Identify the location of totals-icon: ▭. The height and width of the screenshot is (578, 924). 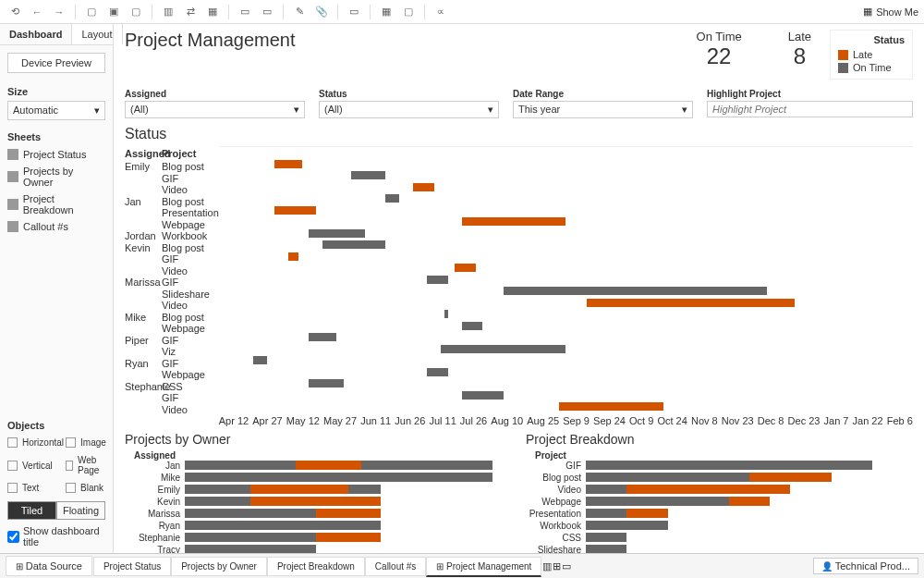
(267, 12).